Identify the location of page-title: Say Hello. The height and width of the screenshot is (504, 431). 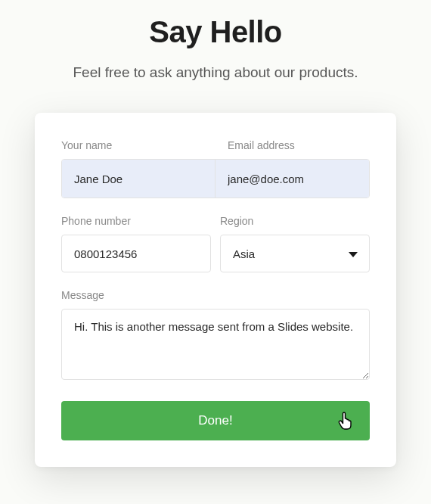
(216, 32).